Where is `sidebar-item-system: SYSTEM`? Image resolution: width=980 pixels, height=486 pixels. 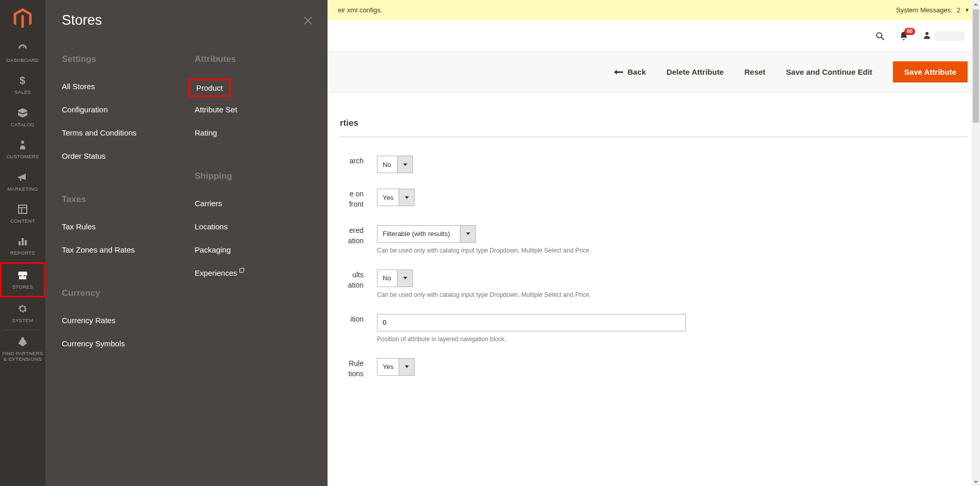 sidebar-item-system: SYSTEM is located at coordinates (23, 313).